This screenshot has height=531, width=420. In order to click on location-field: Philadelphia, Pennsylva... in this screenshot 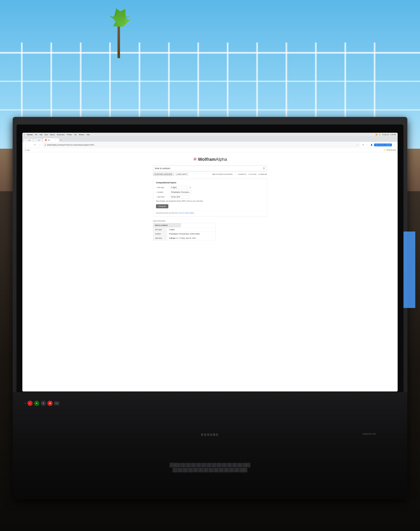, I will do `click(180, 192)`.